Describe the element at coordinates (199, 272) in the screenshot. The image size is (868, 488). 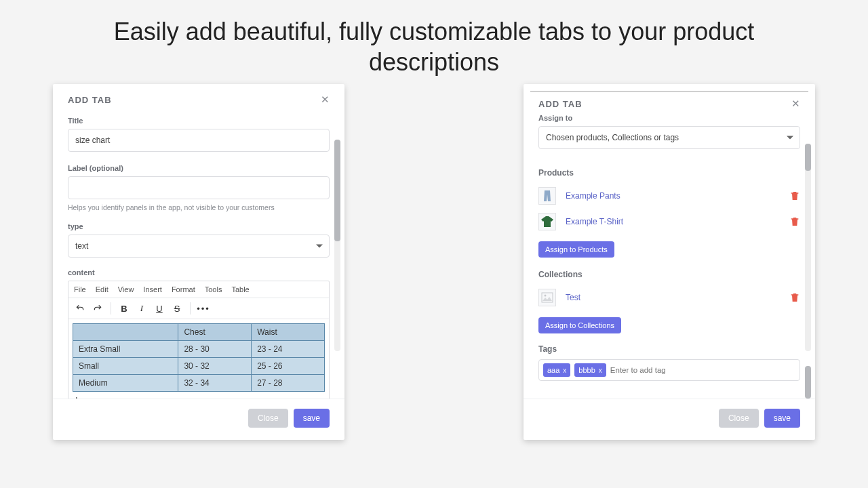
I see `content-label: content` at that location.